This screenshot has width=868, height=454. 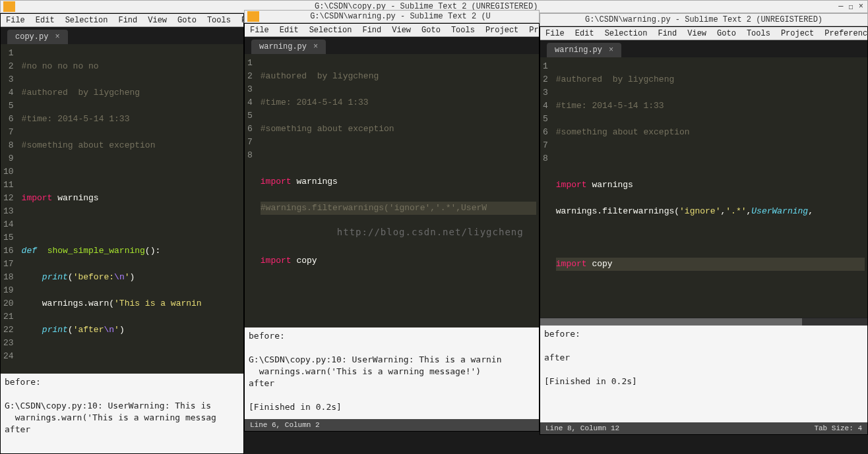 What do you see at coordinates (400, 16) in the screenshot?
I see `title-mid: G:\CSDN\warning.py - Sublime Text 2 (U` at bounding box center [400, 16].